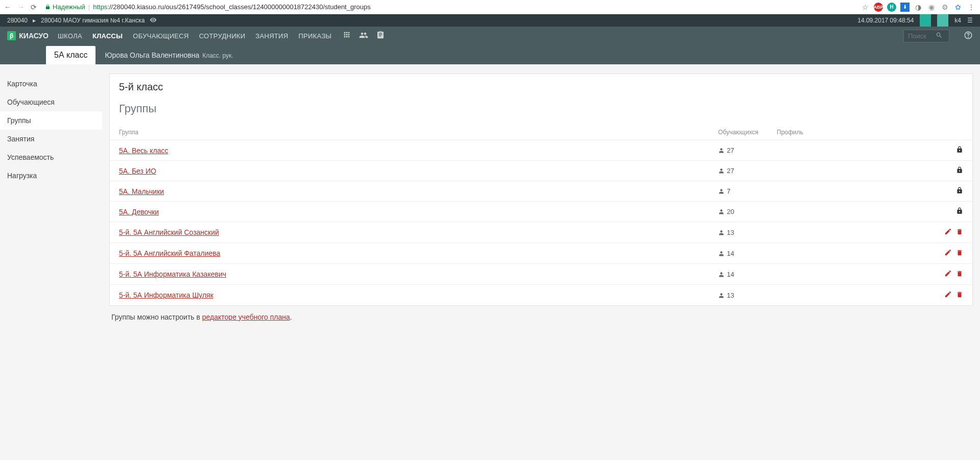 The image size is (980, 460). I want to click on breadcrumb-bar: 280040 ▸ 280040 МАОУ гимназия №4 г.Канск…, so click(490, 20).